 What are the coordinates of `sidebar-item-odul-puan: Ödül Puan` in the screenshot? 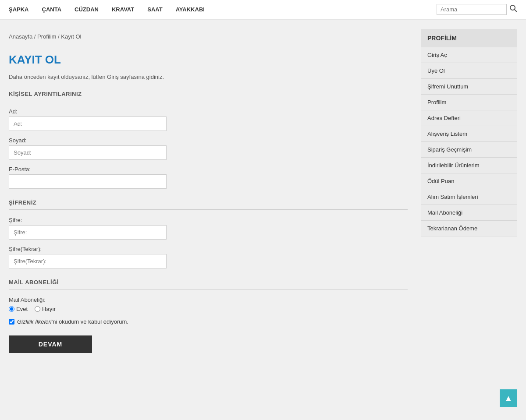 It's located at (469, 181).